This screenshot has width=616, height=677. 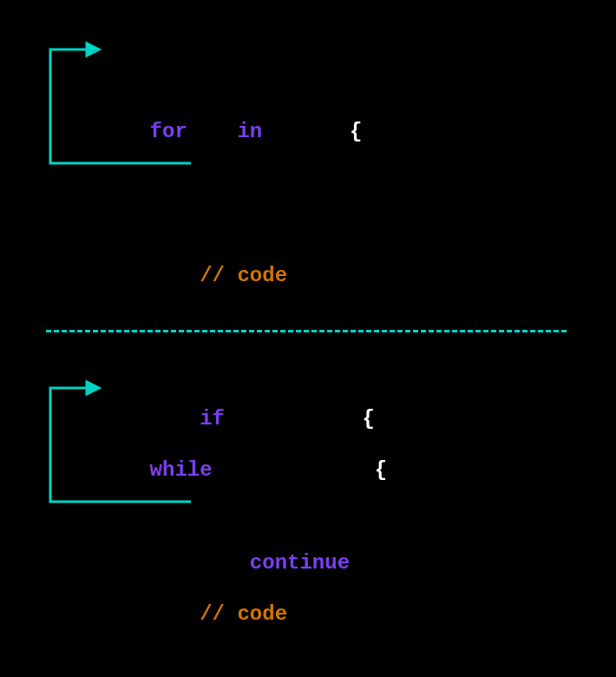 I want to click on while-keyword: while, so click(x=181, y=470).